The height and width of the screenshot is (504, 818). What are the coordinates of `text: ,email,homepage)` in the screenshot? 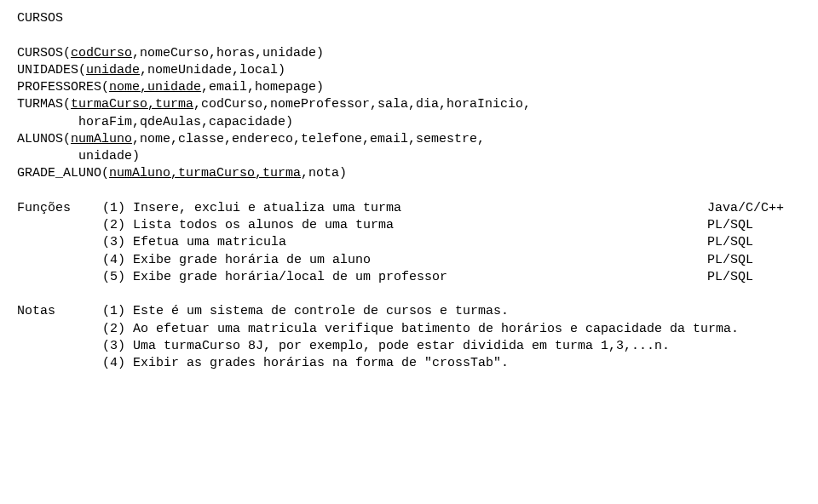 It's located at (262, 87).